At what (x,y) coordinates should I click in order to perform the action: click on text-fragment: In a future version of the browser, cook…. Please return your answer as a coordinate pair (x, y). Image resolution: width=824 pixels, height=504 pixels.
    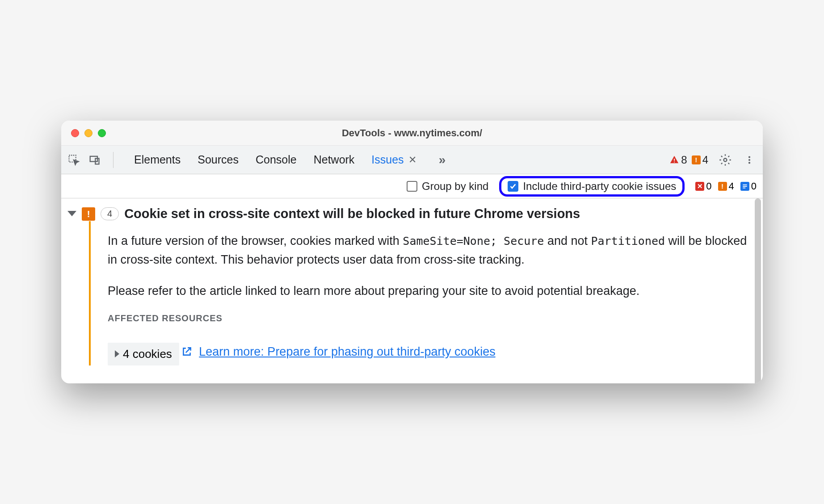
    Looking at the image, I should click on (255, 241).